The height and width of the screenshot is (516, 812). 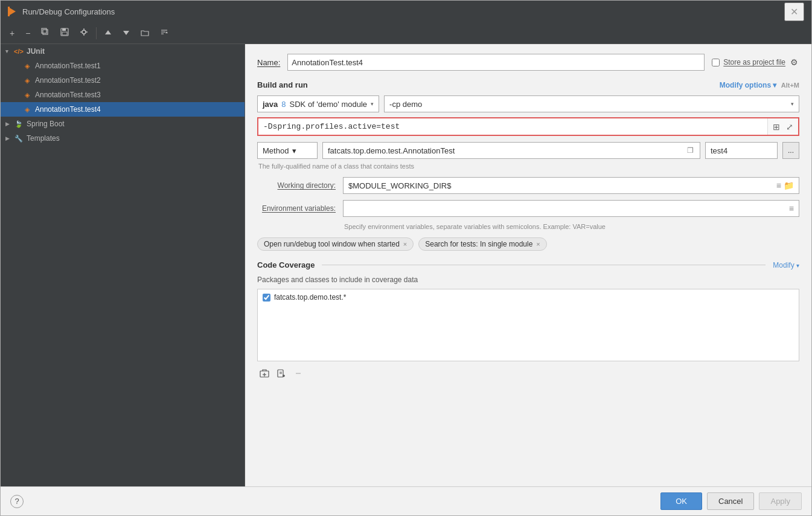 What do you see at coordinates (513, 127) in the screenshot?
I see `vm-options-input` at bounding box center [513, 127].